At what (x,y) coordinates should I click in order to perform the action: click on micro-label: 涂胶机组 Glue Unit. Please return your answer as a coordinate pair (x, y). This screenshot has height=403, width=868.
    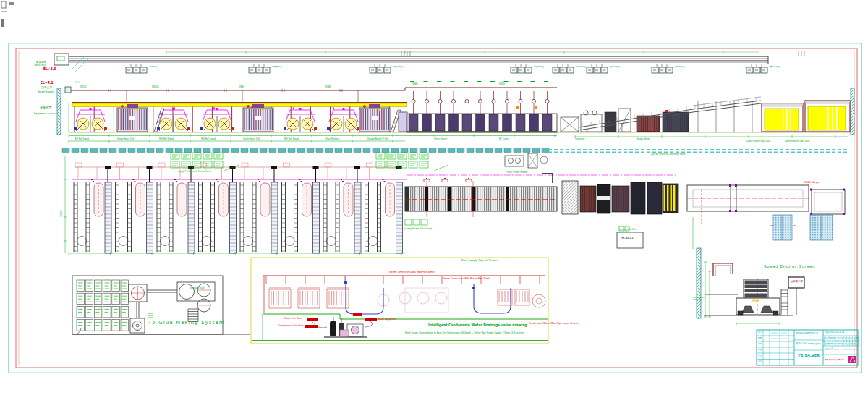
    Looking at the image, I should click on (628, 230).